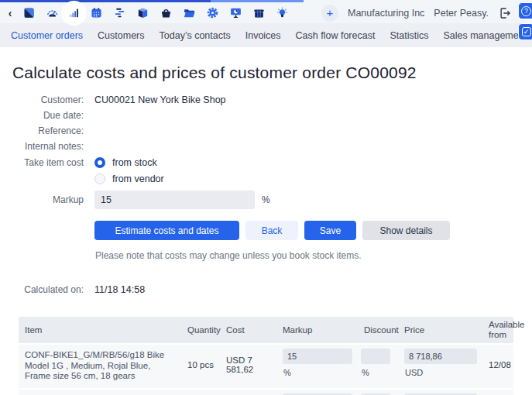 This screenshot has width=532, height=395. What do you see at coordinates (201, 330) in the screenshot?
I see `header-quantity: Quantity` at bounding box center [201, 330].